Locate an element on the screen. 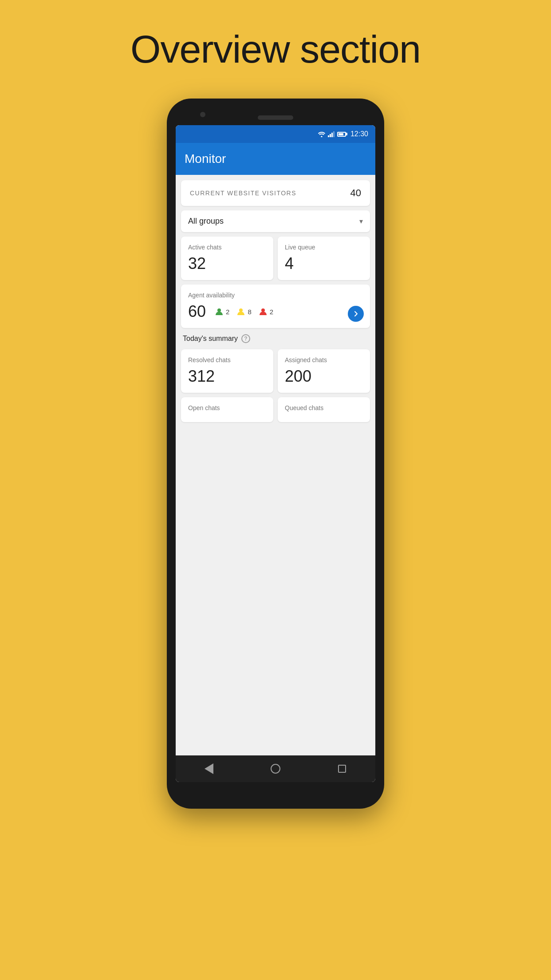  assigned-chats-card: Assigned chats 200 is located at coordinates (324, 371).